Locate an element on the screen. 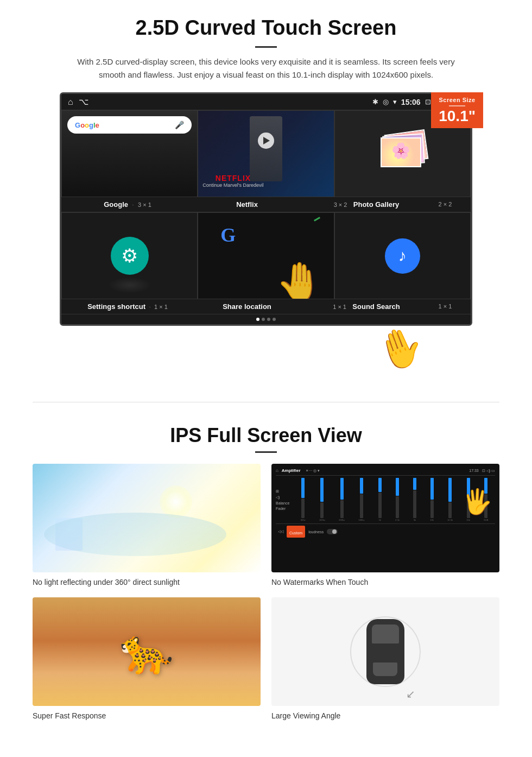 This screenshot has width=532, height=757. amp-label-4: 500hz is located at coordinates (362, 520).